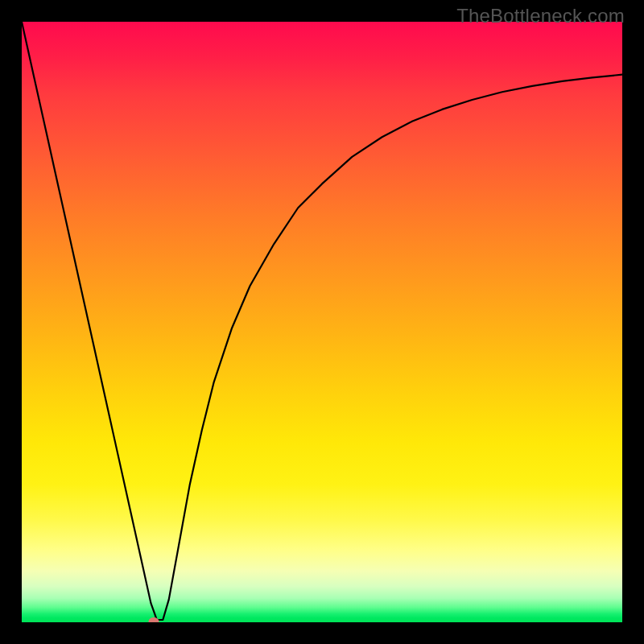 Image resolution: width=644 pixels, height=644 pixels. Describe the element at coordinates (541, 16) in the screenshot. I see `watermark-label: TheBottleneck.com` at that location.